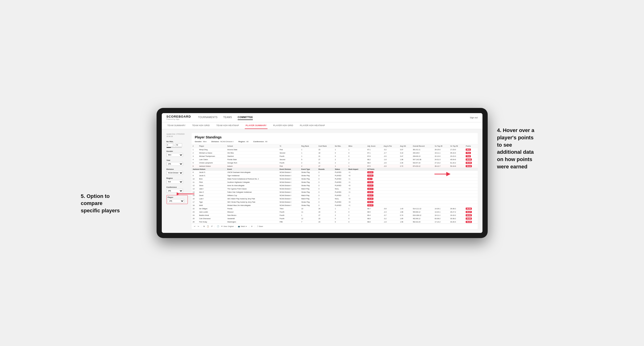  Describe the element at coordinates (177, 187) in the screenshot. I see `filter-conference-label: Conference` at that location.